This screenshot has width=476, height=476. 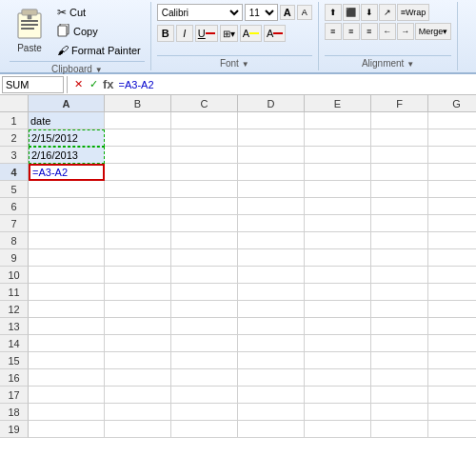 I want to click on cell-c4, so click(x=205, y=172).